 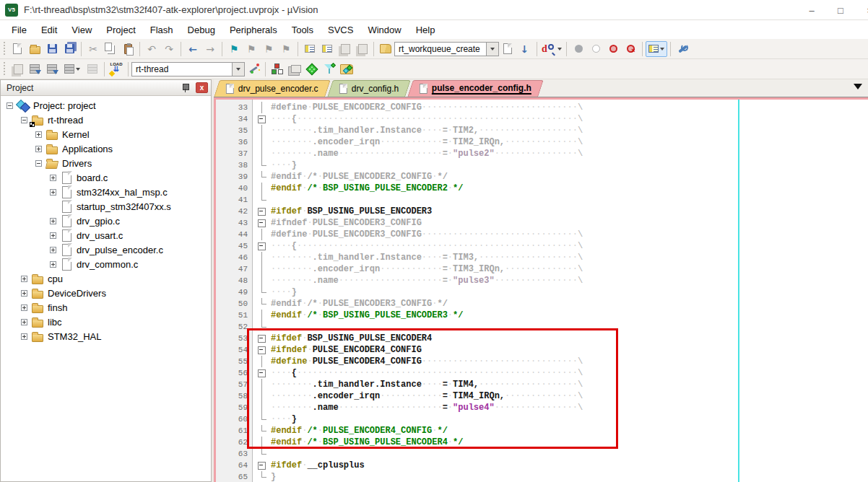 I want to click on pin-icon, so click(x=186, y=88).